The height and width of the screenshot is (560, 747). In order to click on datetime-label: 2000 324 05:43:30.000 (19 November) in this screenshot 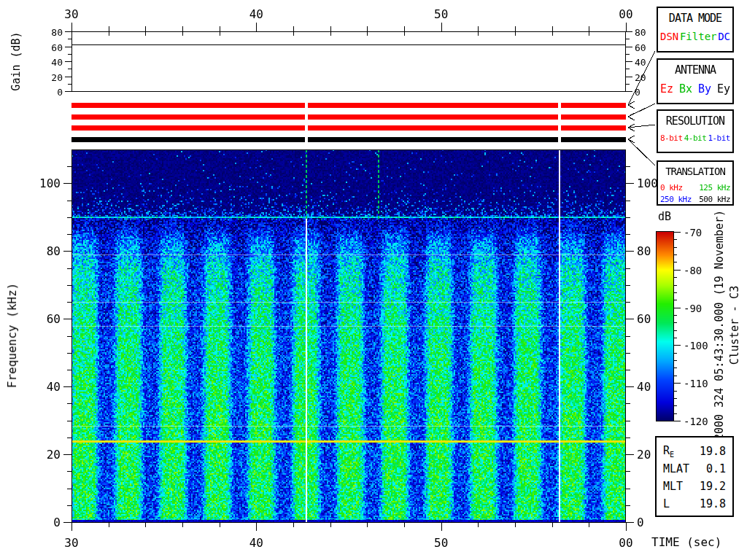, I will do `click(719, 325)`.